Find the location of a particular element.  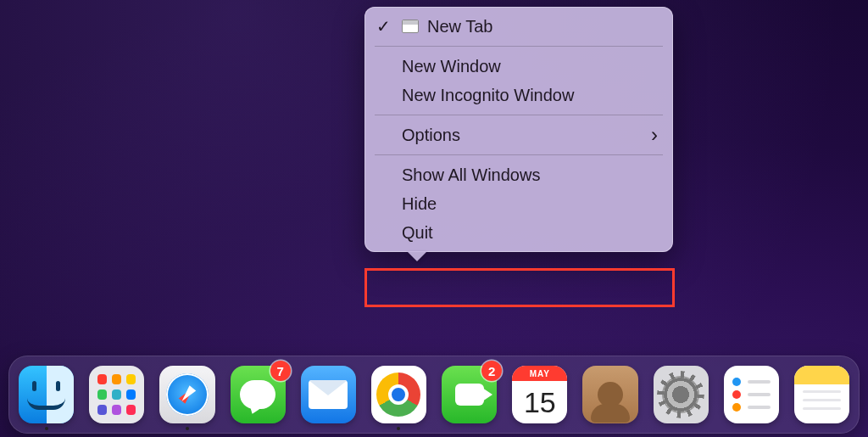

dock-app-reminders is located at coordinates (751, 395).